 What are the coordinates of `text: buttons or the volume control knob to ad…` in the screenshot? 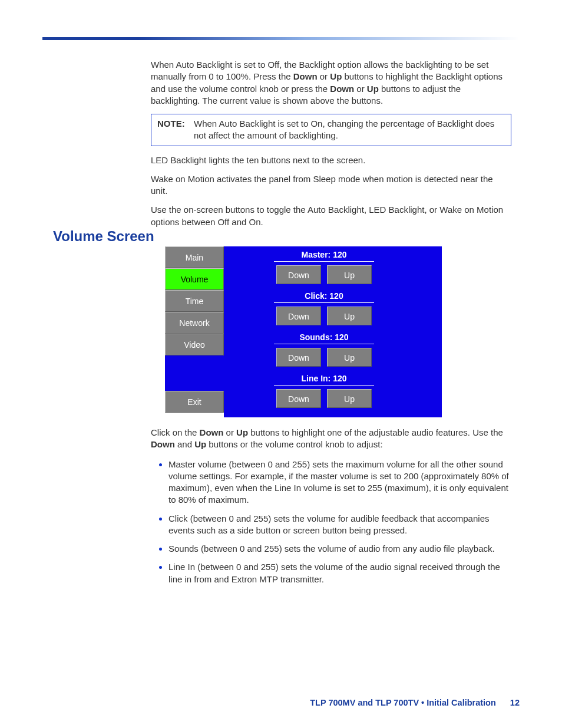 It's located at (295, 444).